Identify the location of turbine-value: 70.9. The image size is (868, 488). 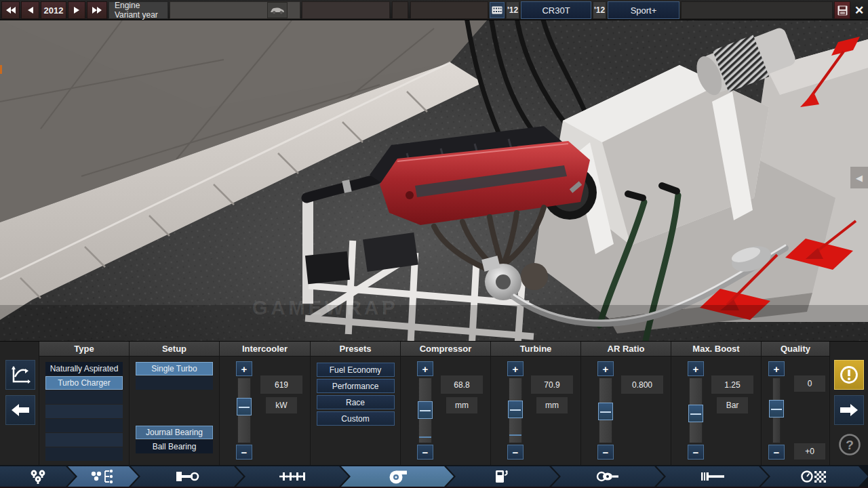
(552, 385).